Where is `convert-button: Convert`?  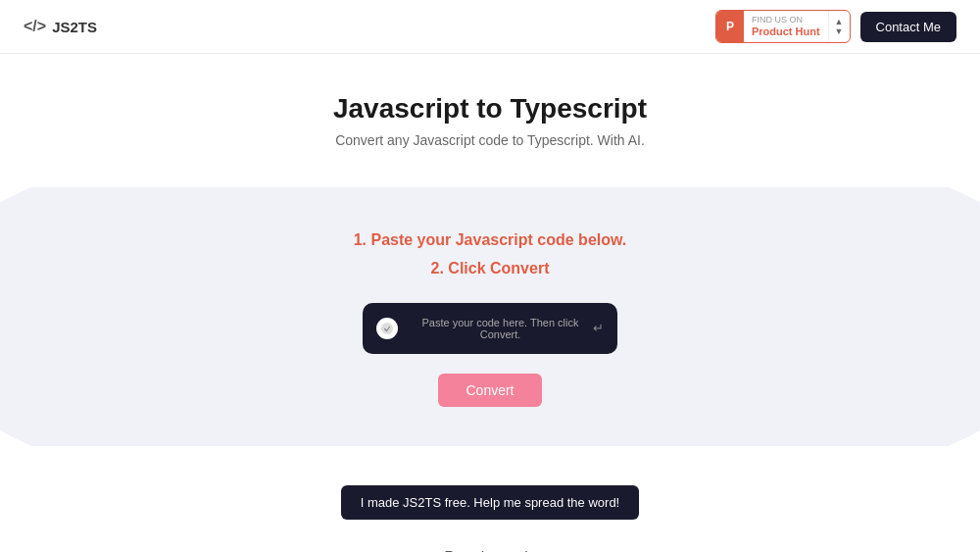 convert-button: Convert is located at coordinates (490, 390).